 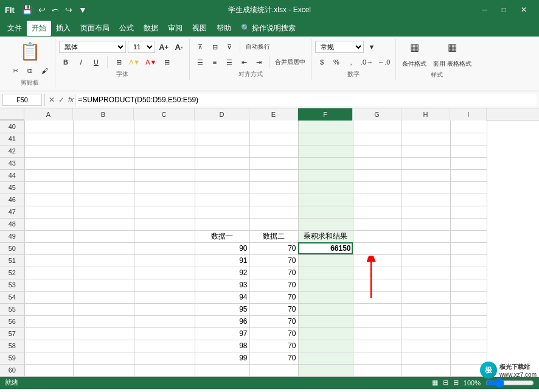 What do you see at coordinates (49, 346) in the screenshot?
I see `cell-A58` at bounding box center [49, 346].